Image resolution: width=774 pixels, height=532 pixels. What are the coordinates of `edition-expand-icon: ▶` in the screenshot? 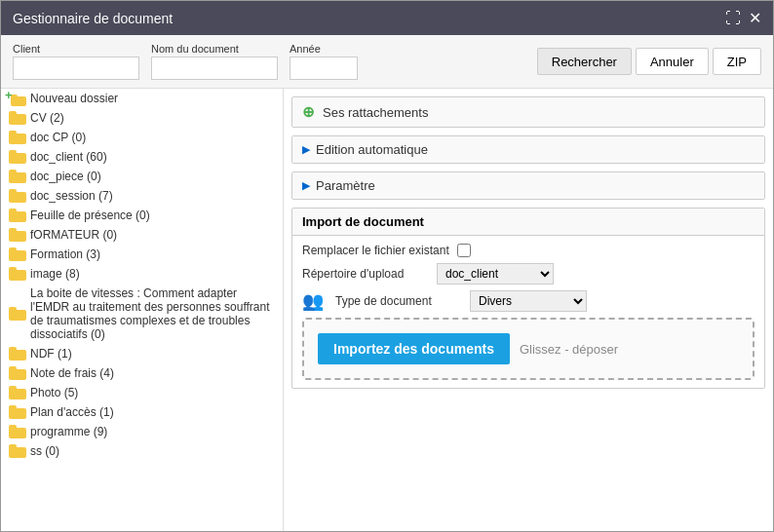 It's located at (306, 150).